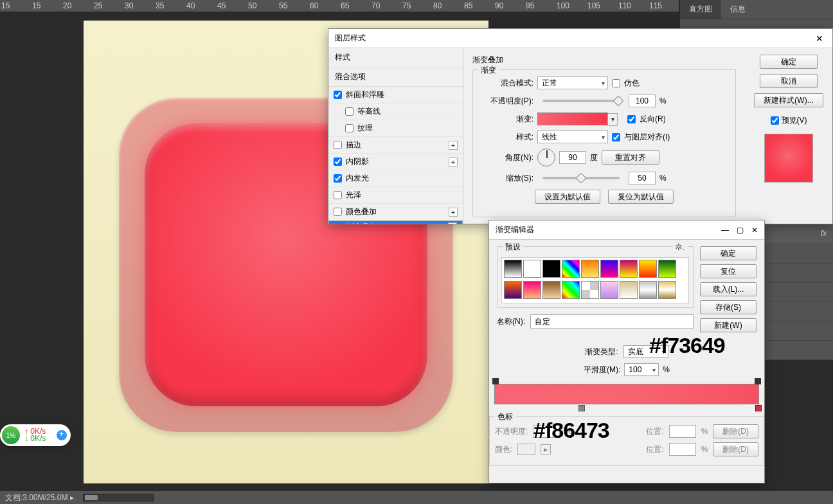  I want to click on scale-slider, so click(581, 178).